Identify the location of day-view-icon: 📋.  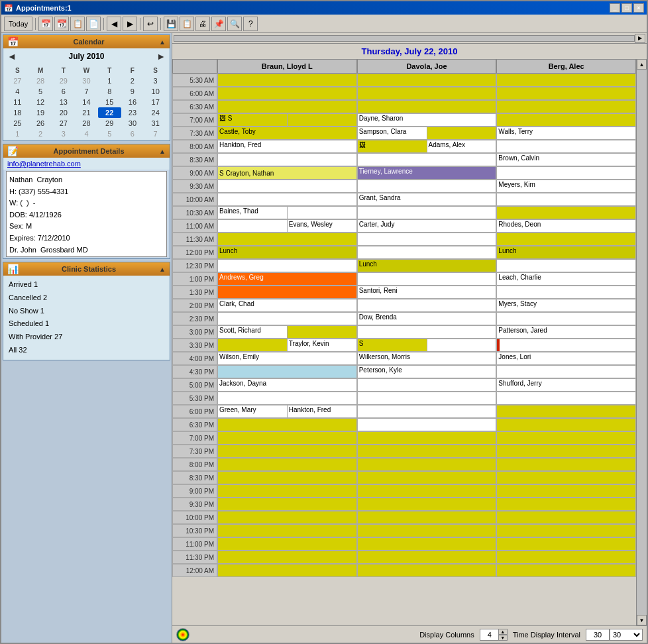
(78, 24).